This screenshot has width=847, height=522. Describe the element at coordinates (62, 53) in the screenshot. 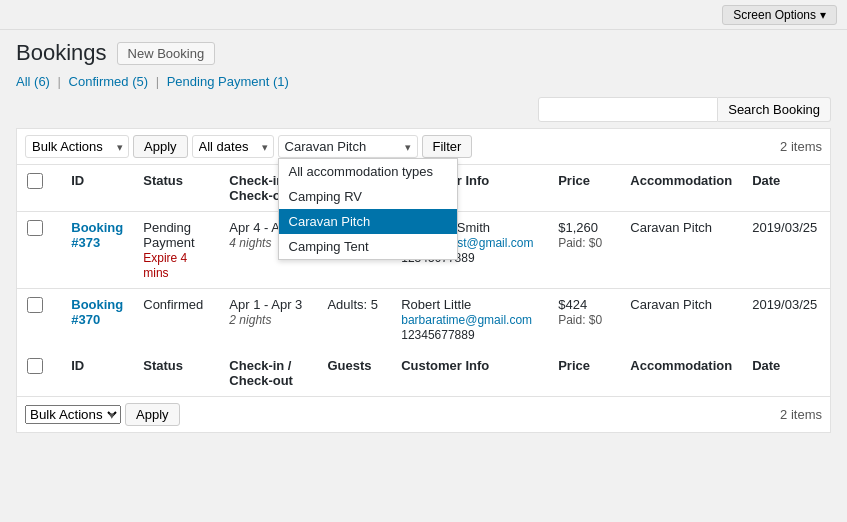

I see `page-title: Bookings` at that location.